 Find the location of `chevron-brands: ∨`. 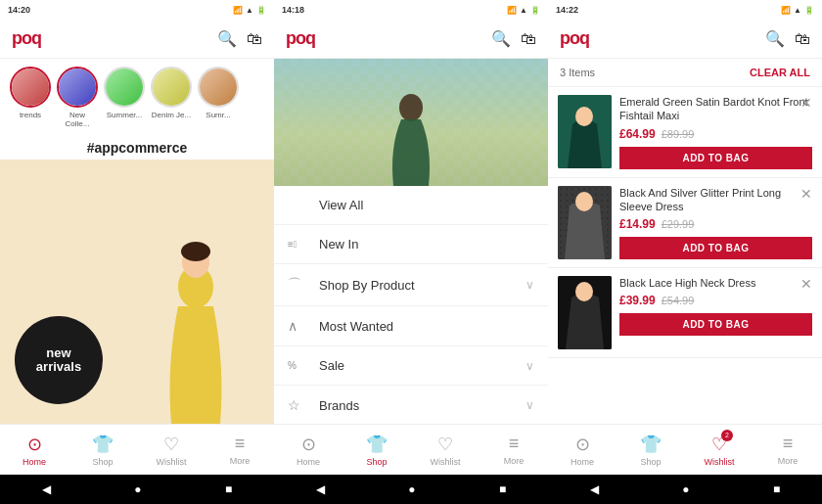

chevron-brands: ∨ is located at coordinates (530, 405).